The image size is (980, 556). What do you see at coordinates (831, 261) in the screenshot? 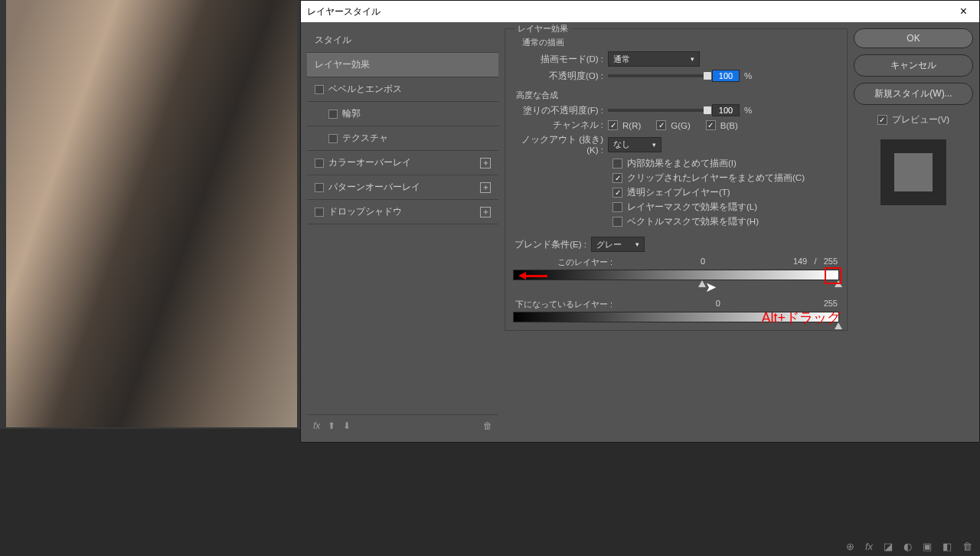
I see `this-layer-max: 255` at bounding box center [831, 261].